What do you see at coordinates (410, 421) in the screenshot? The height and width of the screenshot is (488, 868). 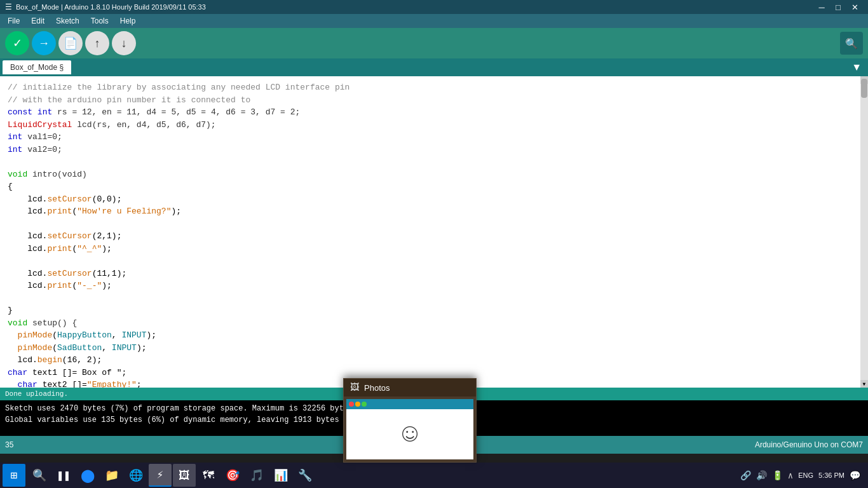 I see `photos-popup: 🖼 Photos ☺` at bounding box center [410, 421].